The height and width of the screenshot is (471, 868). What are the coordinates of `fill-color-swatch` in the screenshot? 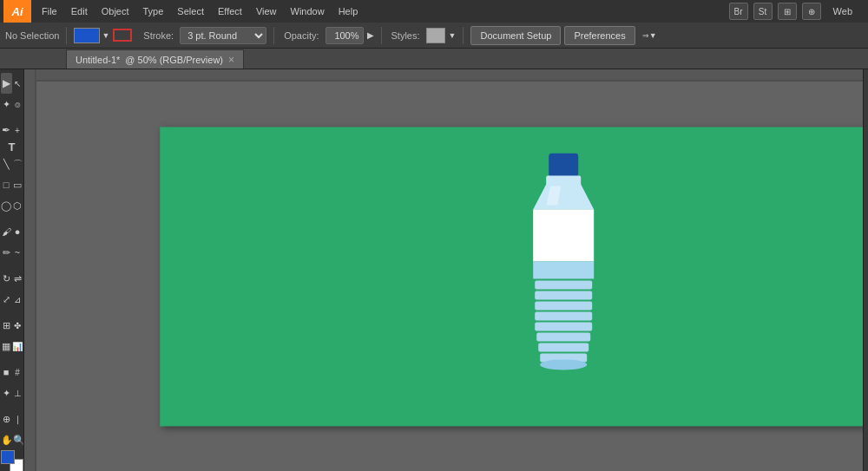 It's located at (87, 36).